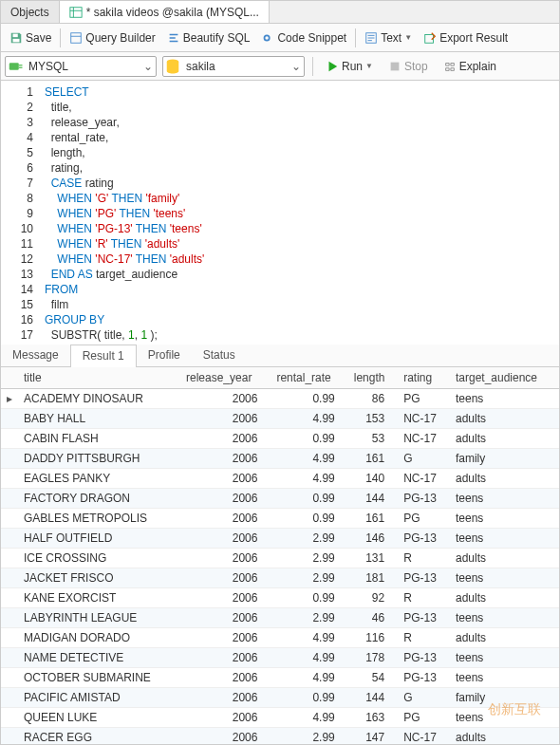 The width and height of the screenshot is (560, 745). I want to click on builder-icon, so click(76, 38).